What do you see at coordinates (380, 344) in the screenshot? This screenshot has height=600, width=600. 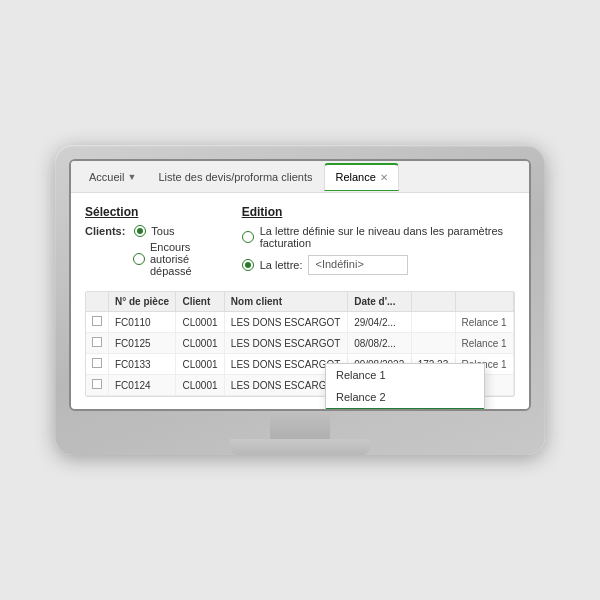 I see `row2-date: 08/08/2...` at bounding box center [380, 344].